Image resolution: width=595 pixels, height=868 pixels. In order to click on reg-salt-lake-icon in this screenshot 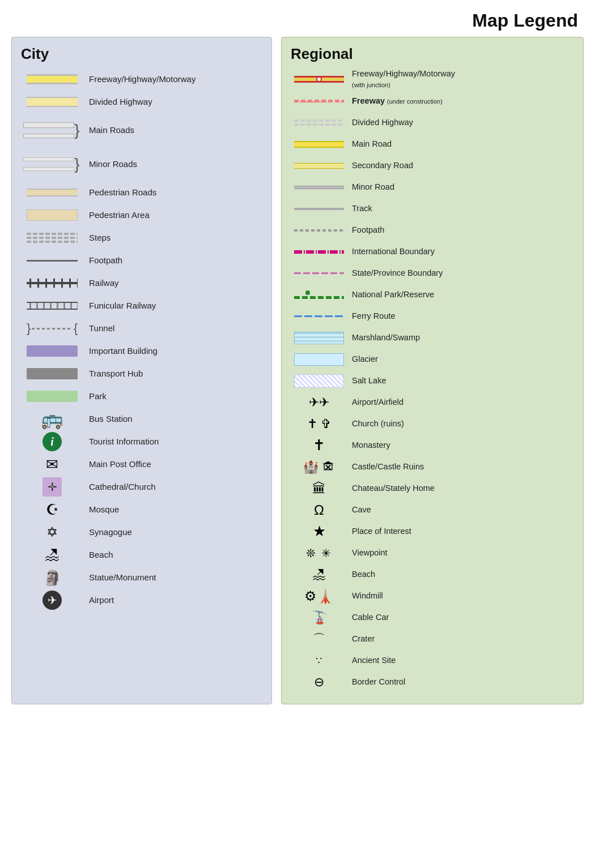, I will do `click(319, 381)`.